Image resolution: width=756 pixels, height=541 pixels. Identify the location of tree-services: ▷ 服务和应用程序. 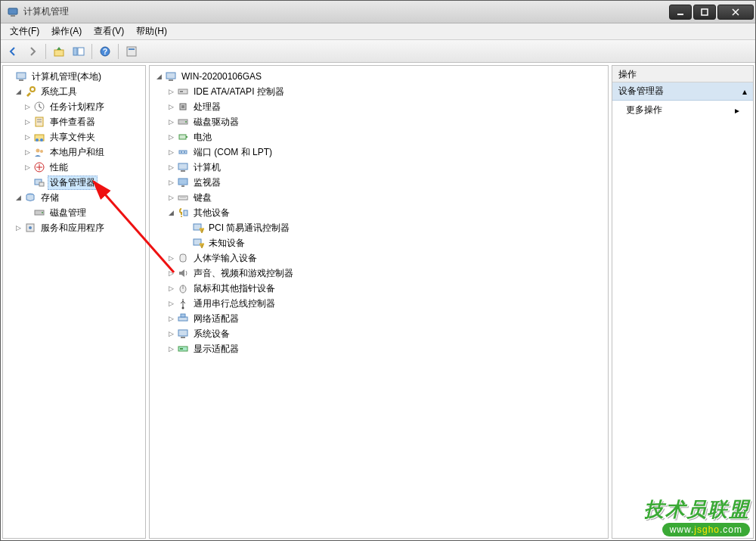
(74, 228).